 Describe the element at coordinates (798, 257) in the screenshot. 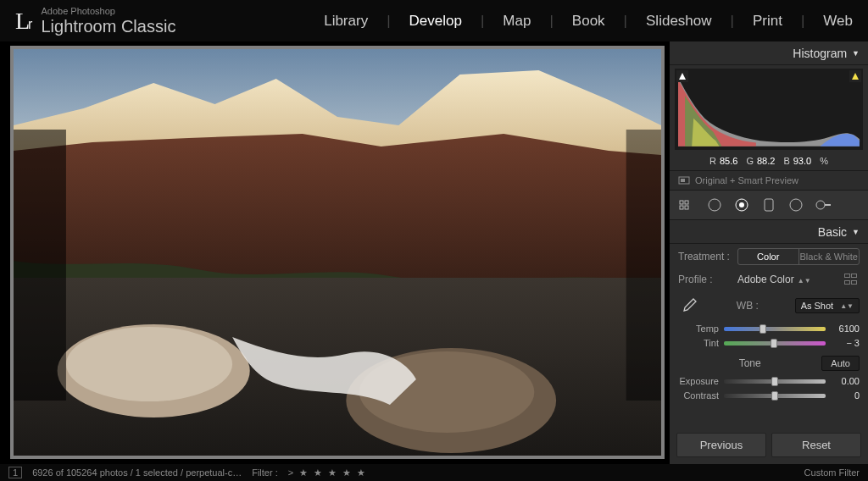

I see `treatment-toggle: Color Black & White` at that location.